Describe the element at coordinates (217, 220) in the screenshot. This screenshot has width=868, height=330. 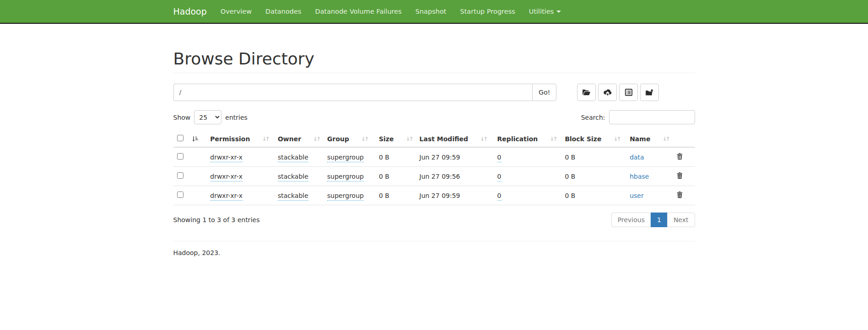
I see `entries-info: Showing 1 to 3 of 3 entries` at that location.